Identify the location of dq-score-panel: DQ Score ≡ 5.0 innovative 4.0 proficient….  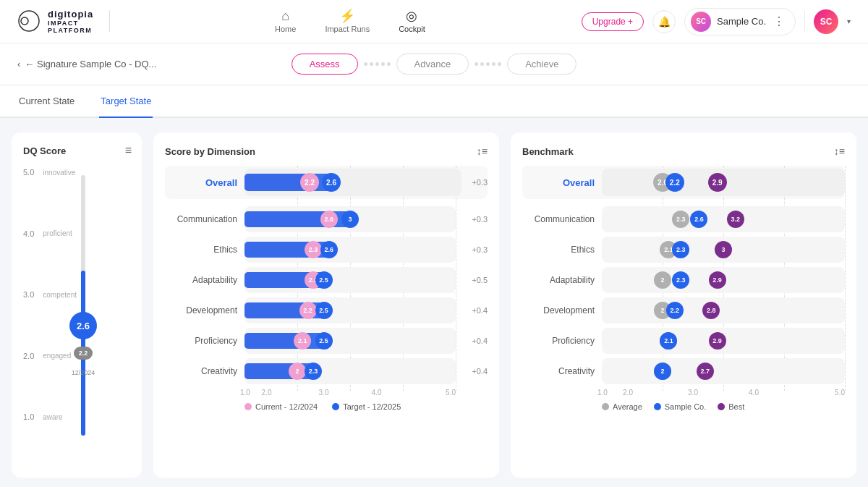
(77, 305).